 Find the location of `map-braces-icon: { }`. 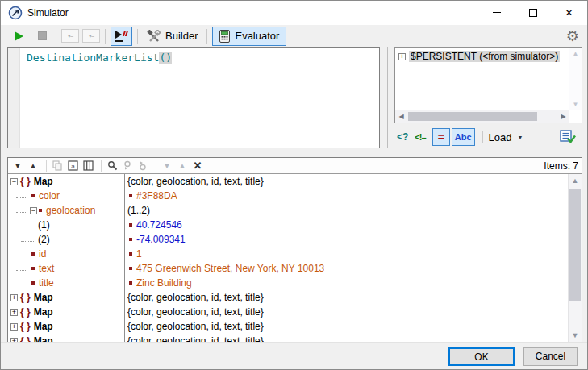

map-braces-icon: { } is located at coordinates (26, 326).